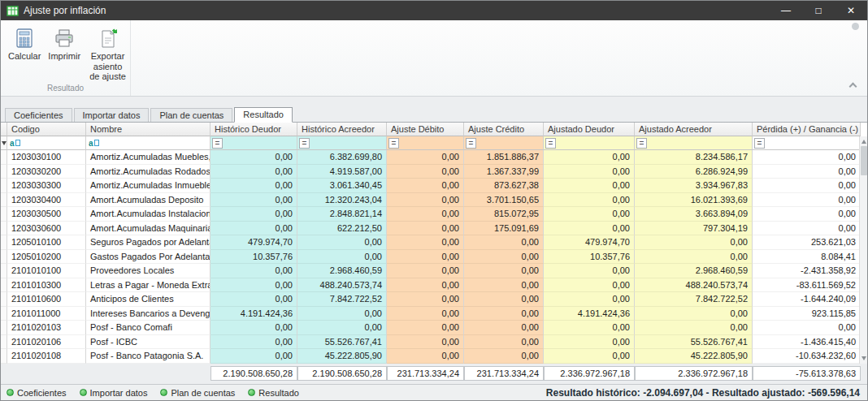 Image resolution: width=868 pixels, height=401 pixels. What do you see at coordinates (864, 161) in the screenshot?
I see `scrollbar-thumb` at bounding box center [864, 161].